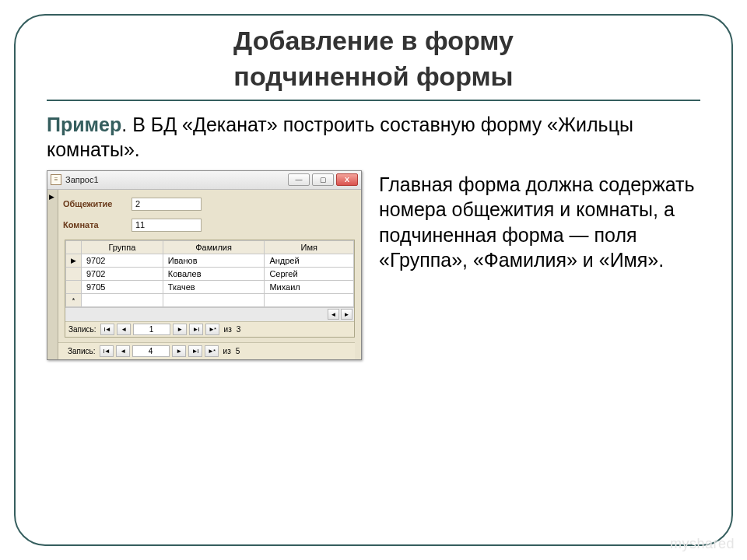  I want to click on example-paragraph: Пример. В БД «Деканат» построить составн…, so click(374, 137).